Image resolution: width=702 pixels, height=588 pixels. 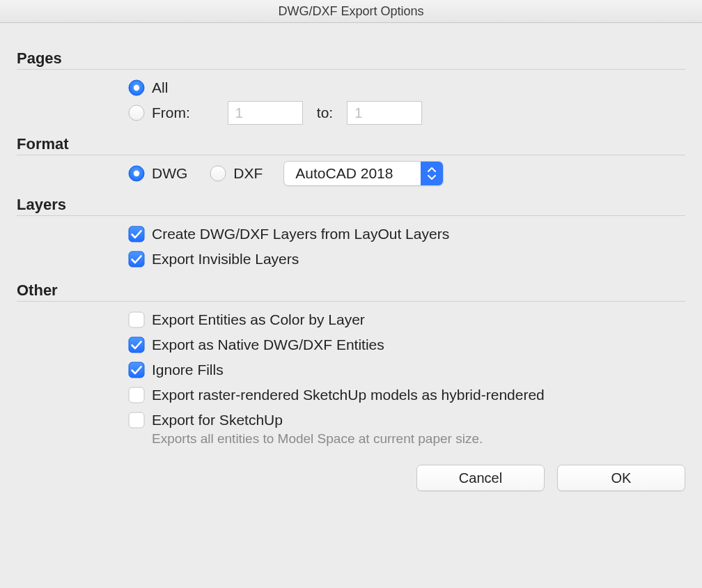 What do you see at coordinates (160, 88) in the screenshot?
I see `label-pages-all: All` at bounding box center [160, 88].